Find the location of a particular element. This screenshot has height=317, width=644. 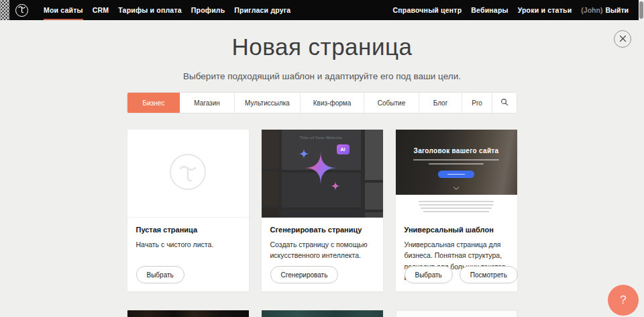

card-actions: Выбрать is located at coordinates (160, 275).